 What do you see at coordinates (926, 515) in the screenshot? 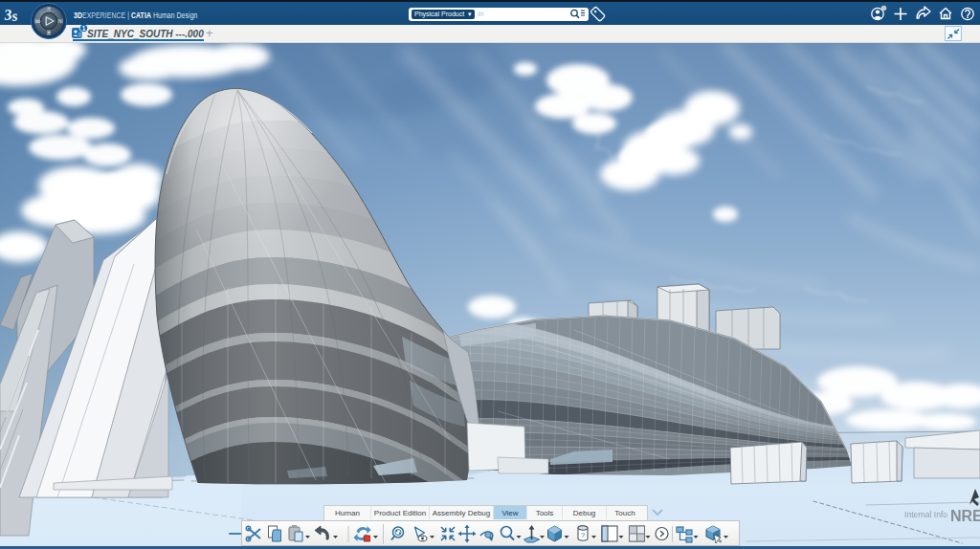
I see `svg-text: Internal Info` at bounding box center [926, 515].